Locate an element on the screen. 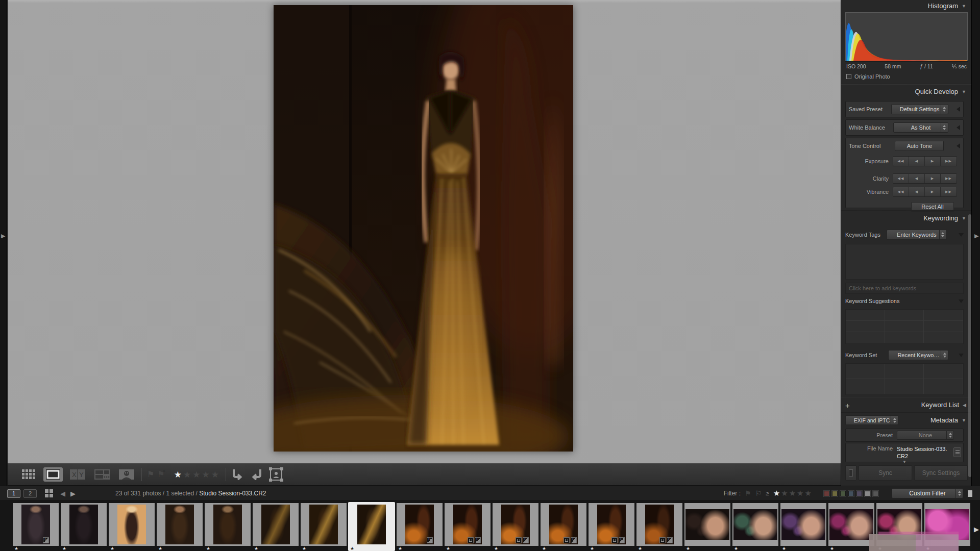 The height and width of the screenshot is (551, 980). add-keywords-input: Click here to add keywords is located at coordinates (904, 288).